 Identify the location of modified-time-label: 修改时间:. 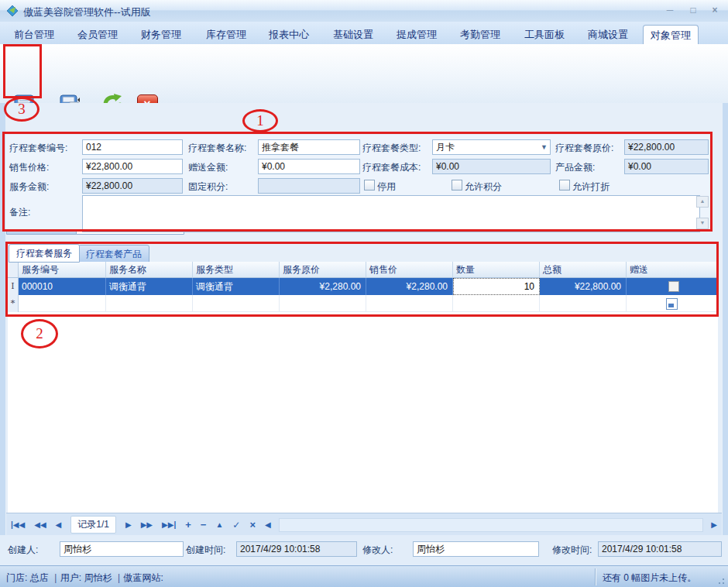
(572, 550).